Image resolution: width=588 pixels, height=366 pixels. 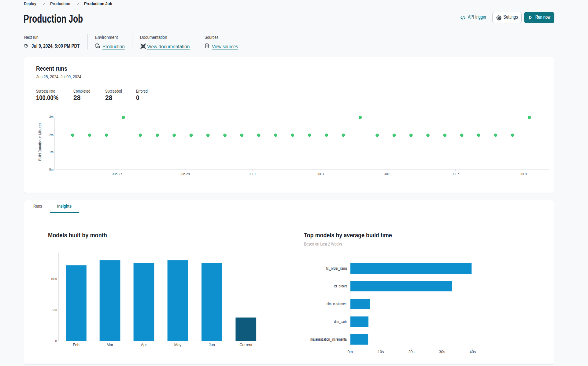 I want to click on svg-text: 10s, so click(x=381, y=352).